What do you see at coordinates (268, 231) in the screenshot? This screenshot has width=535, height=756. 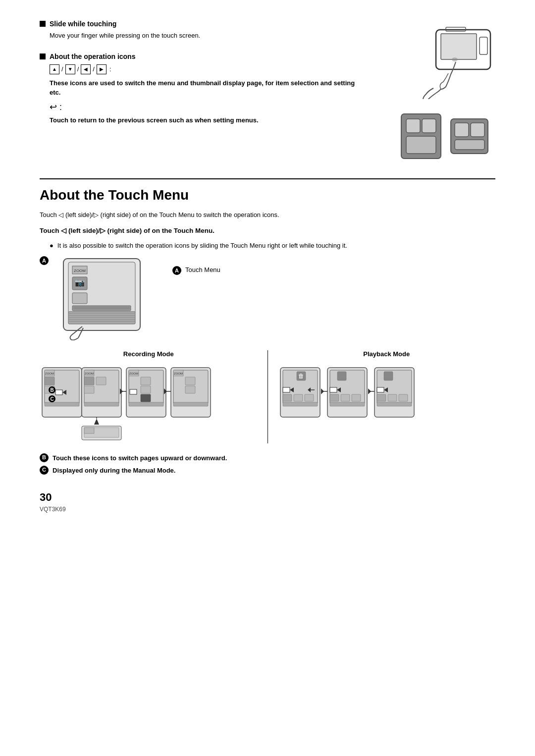 I see `bold-instruction: Touch ◁ (left side)/▷ (right side) of on…` at bounding box center [268, 231].